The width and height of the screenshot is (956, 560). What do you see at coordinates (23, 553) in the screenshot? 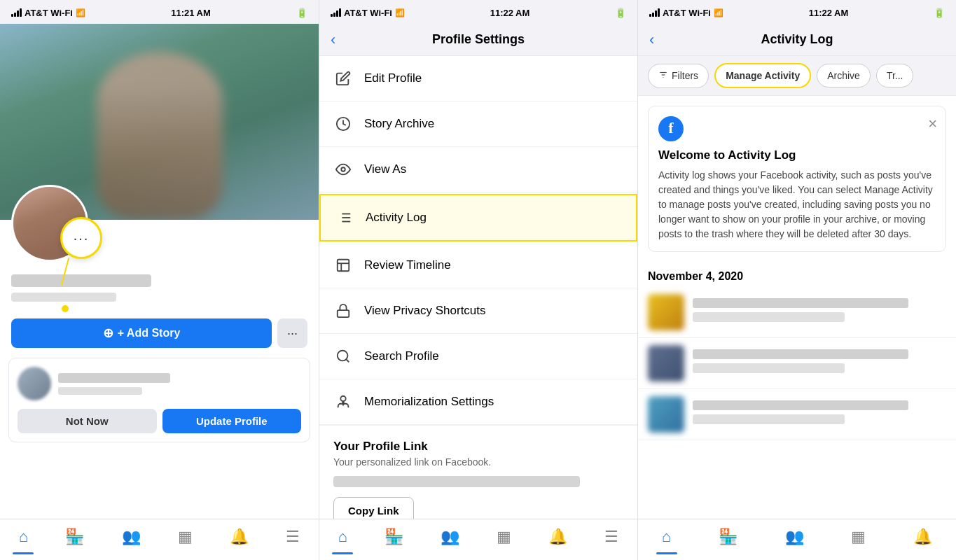
I see `nav-indicator-p1` at bounding box center [23, 553].